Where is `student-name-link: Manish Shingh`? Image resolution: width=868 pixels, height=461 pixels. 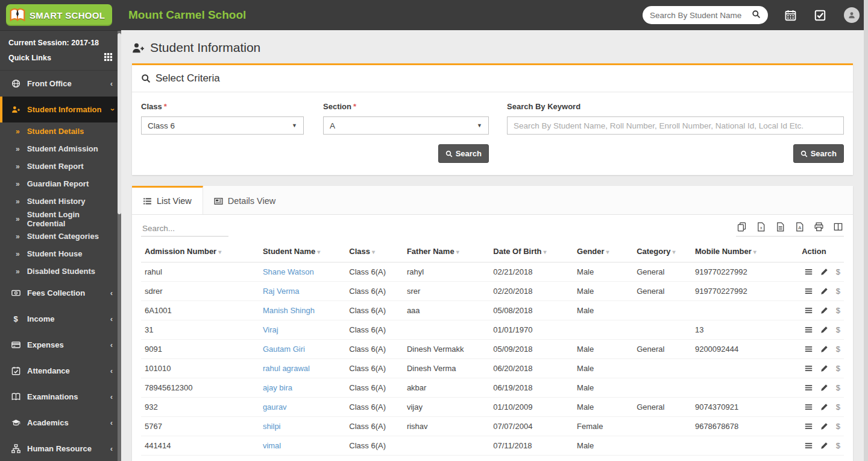 student-name-link: Manish Shingh is located at coordinates (289, 310).